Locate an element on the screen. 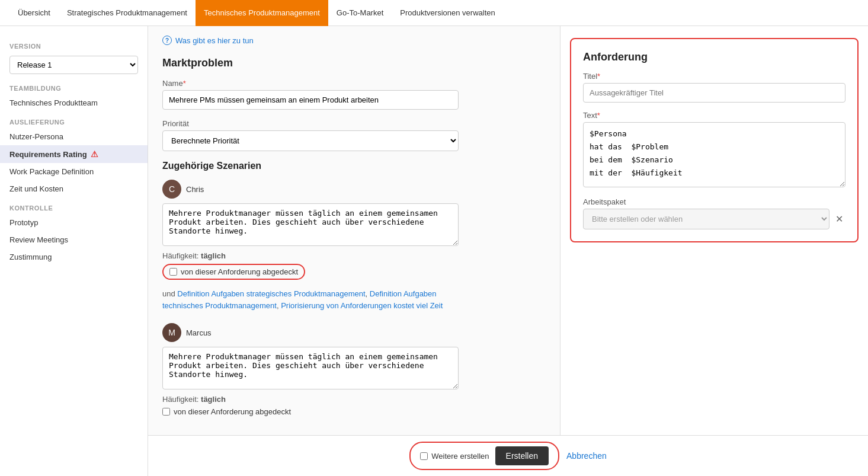  sidebar-item-zeit-und-kosten: Zeit und Kosten is located at coordinates (73, 189).